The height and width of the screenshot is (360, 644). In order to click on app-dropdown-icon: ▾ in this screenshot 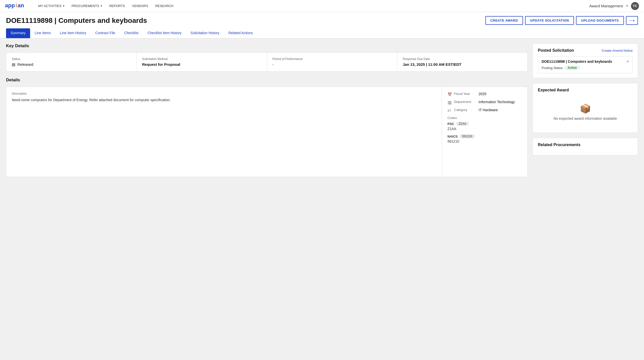, I will do `click(627, 6)`.